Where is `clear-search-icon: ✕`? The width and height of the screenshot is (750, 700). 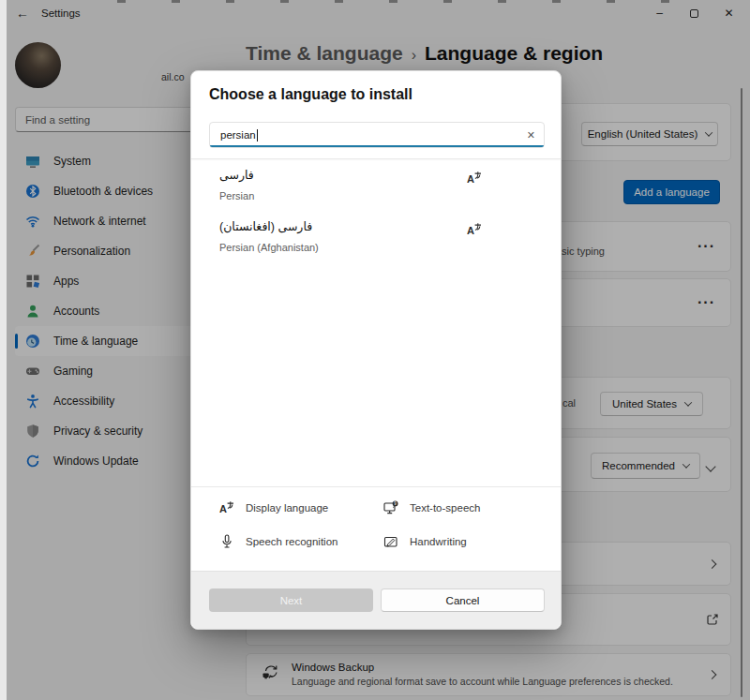 clear-search-icon: ✕ is located at coordinates (531, 135).